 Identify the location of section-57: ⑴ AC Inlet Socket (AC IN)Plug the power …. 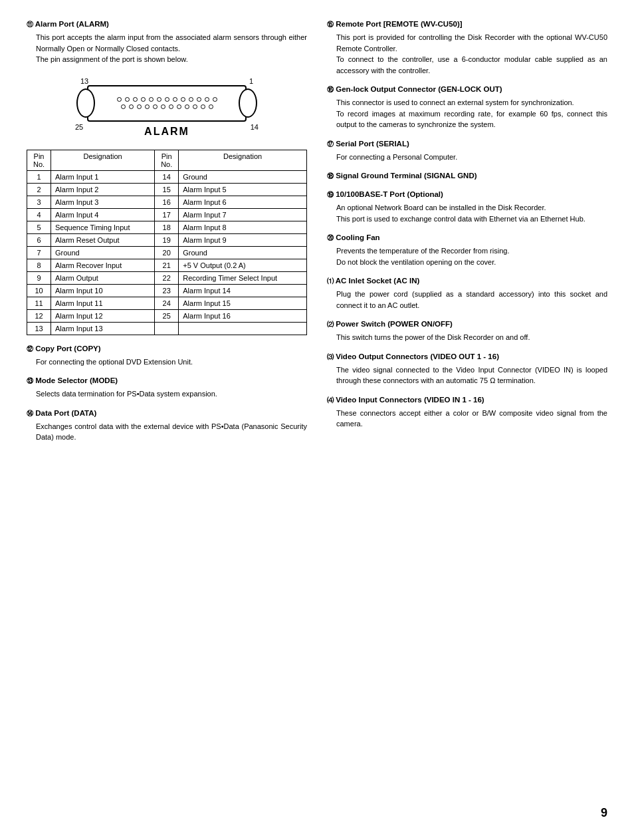
(467, 294).